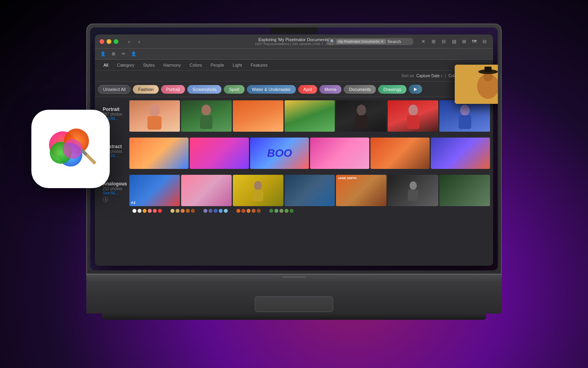  What do you see at coordinates (360, 89) in the screenshot?
I see `chip-documents: Documents` at bounding box center [360, 89].